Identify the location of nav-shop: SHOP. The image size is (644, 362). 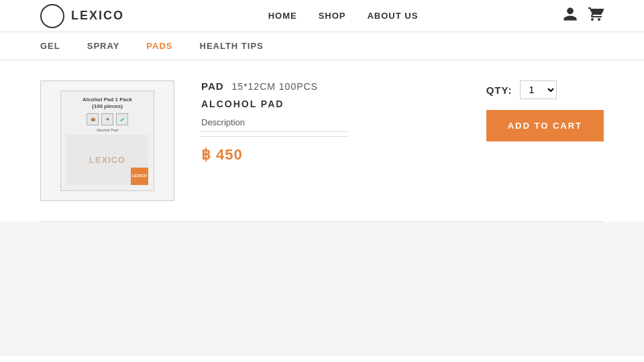
(333, 16).